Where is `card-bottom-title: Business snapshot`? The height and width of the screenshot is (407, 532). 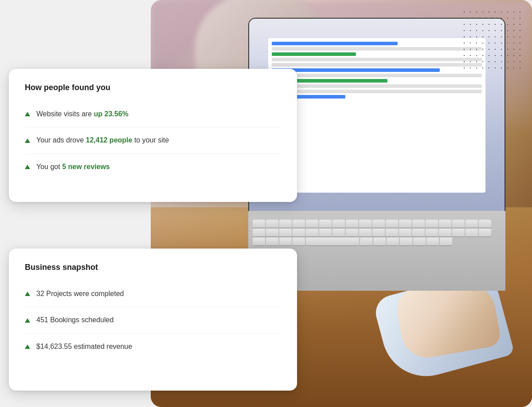
card-bottom-title: Business snapshot is located at coordinates (153, 267).